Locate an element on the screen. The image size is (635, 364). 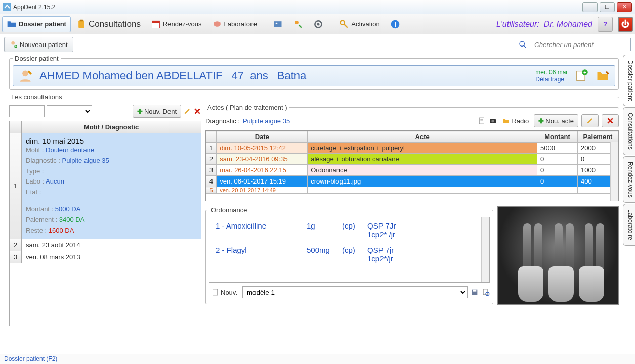
new-patient-button: + Nouveau patient is located at coordinates (38, 44).